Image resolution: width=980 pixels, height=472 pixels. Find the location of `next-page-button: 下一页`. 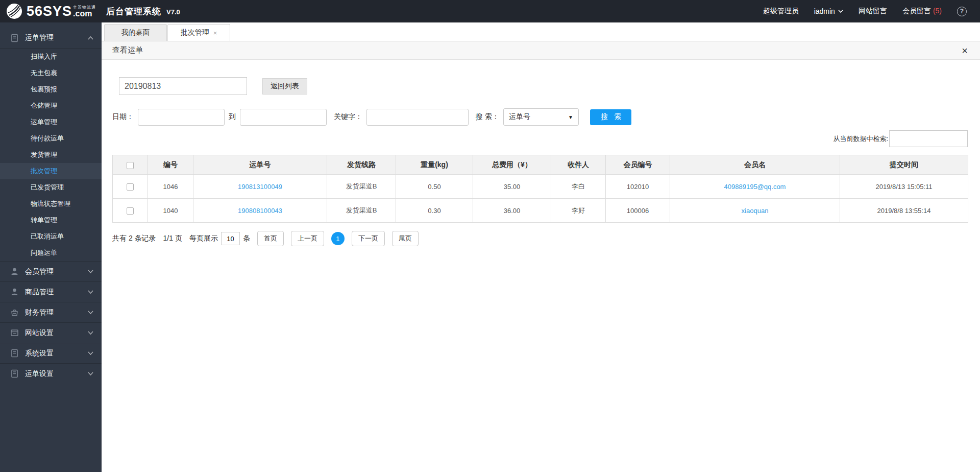

next-page-button: 下一页 is located at coordinates (369, 239).